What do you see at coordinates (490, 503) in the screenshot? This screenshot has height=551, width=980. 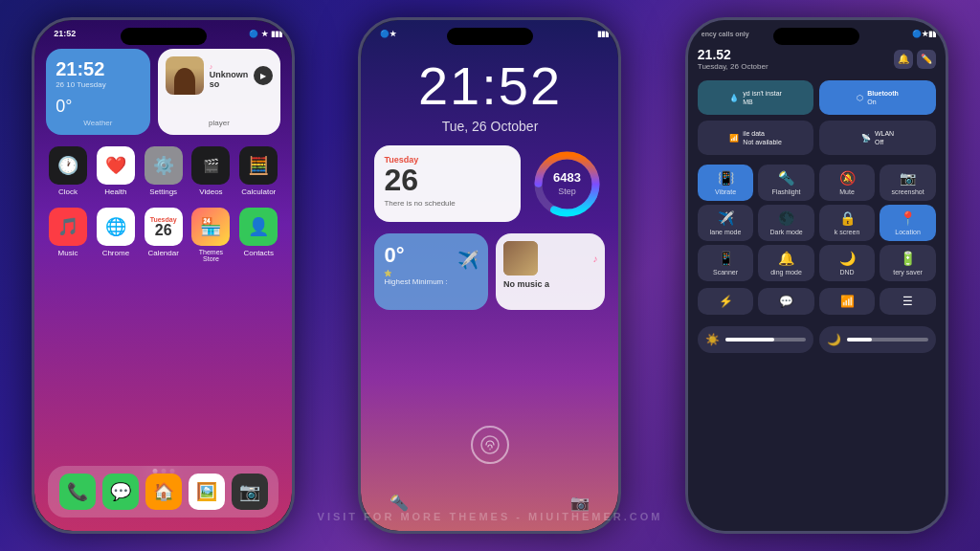 I see `lock-bottom-bar: 🔦 📷` at bounding box center [490, 503].